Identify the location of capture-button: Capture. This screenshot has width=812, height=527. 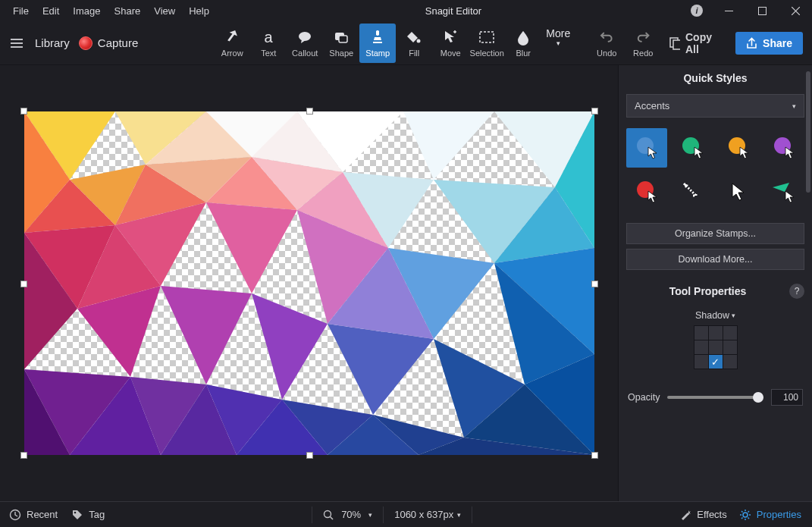
(108, 43).